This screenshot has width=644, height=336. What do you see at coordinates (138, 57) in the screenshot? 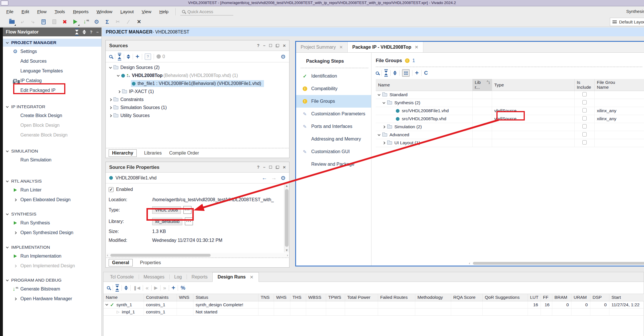
I see `add-sources-icon: +` at bounding box center [138, 57].